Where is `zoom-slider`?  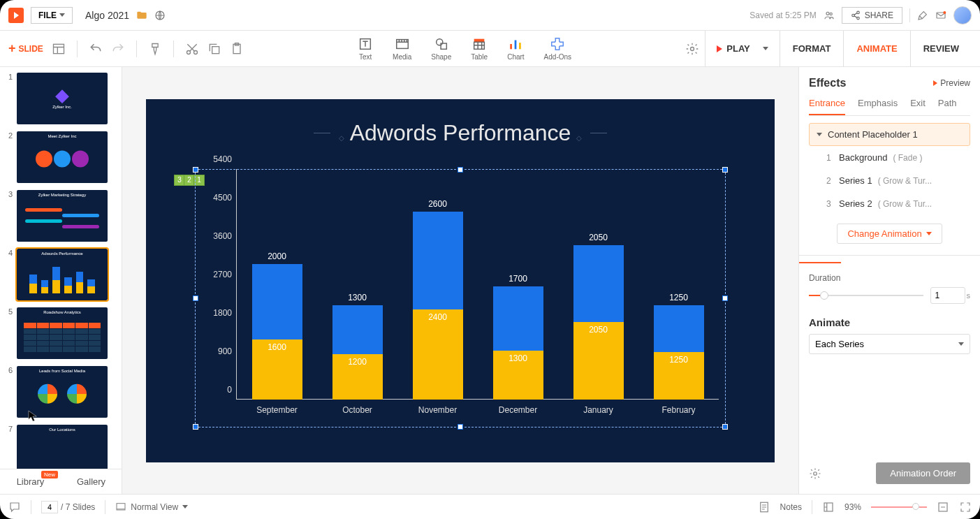
zoom-slider is located at coordinates (899, 507).